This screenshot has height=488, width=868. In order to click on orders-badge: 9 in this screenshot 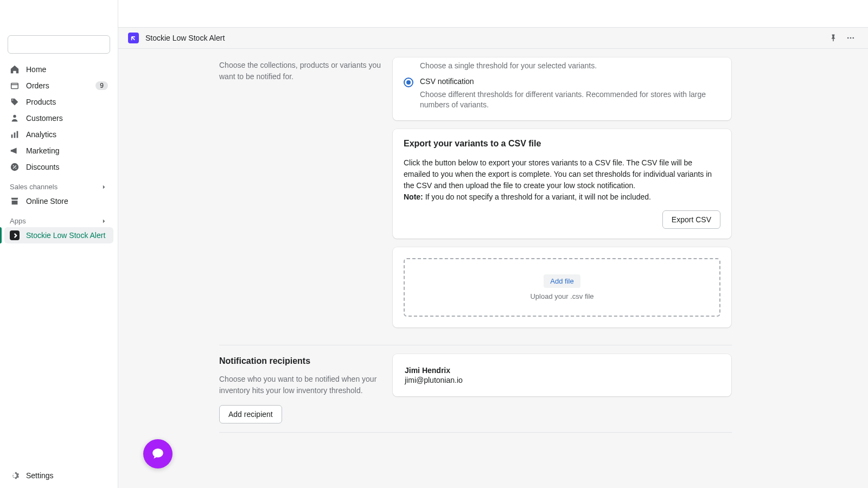, I will do `click(102, 86)`.